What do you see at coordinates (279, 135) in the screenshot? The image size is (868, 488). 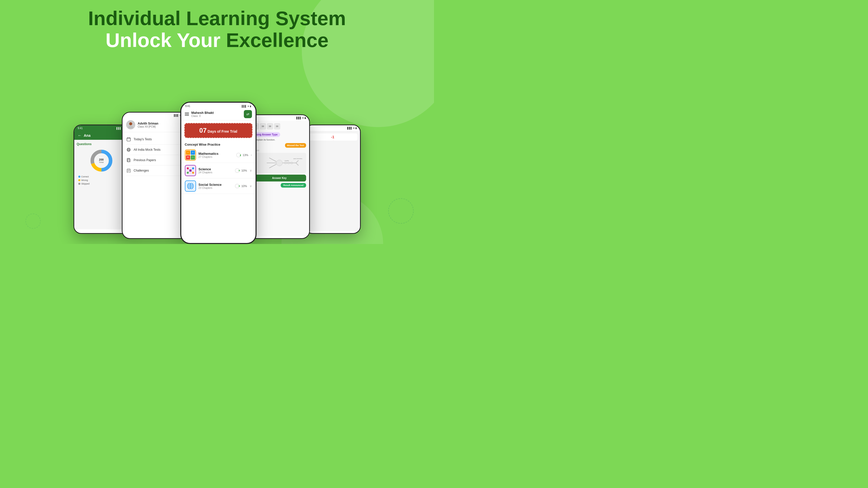 I see `long-answer-badge: Long Answer Type` at bounding box center [279, 135].